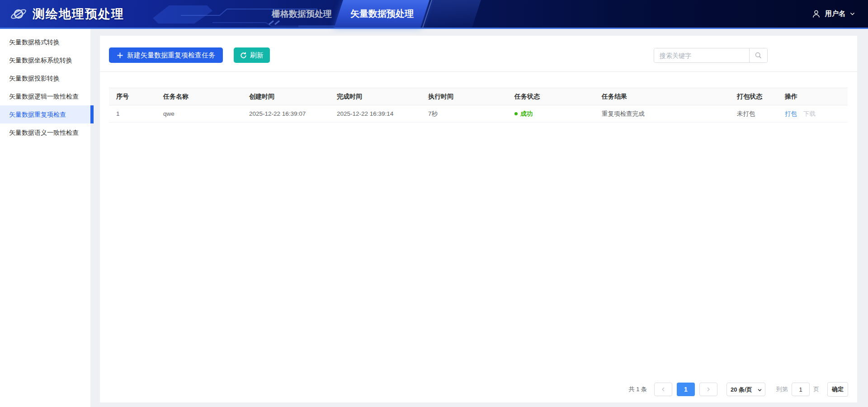 This screenshot has width=868, height=407. I want to click on plus-icon, so click(120, 55).